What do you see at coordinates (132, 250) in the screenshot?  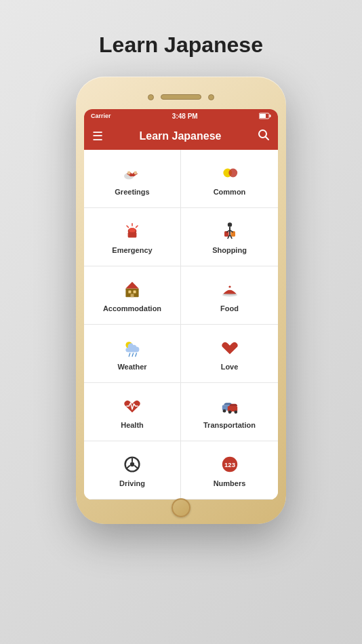 I see `category-emergency-label: Emergency` at bounding box center [132, 250].